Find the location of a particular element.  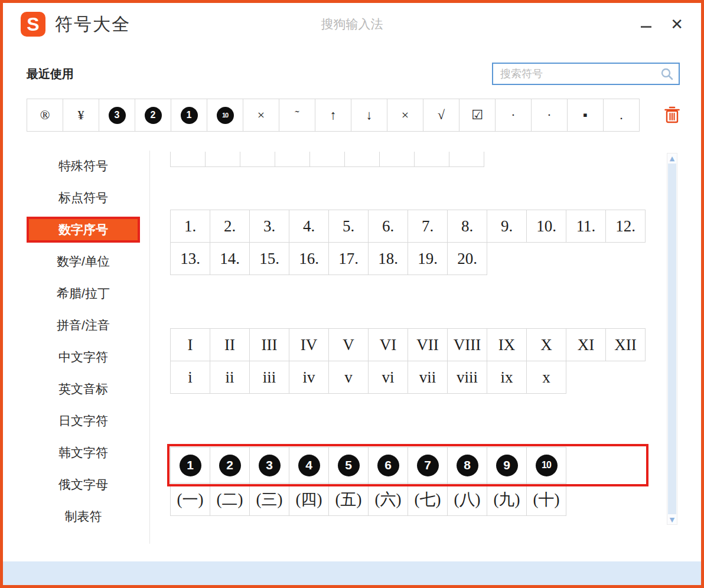

symbol-cell: 19. is located at coordinates (428, 259).